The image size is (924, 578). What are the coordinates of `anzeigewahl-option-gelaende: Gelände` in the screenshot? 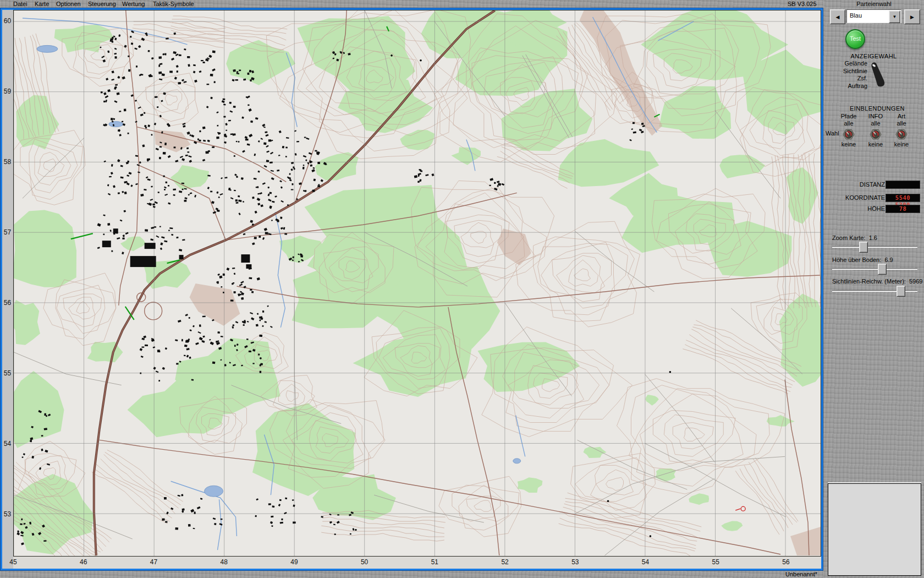 It's located at (848, 64).